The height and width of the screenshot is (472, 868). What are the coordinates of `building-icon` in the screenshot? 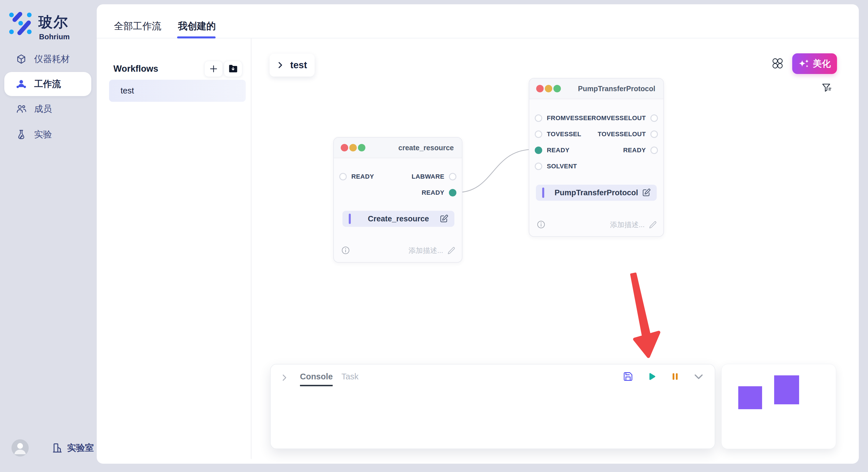 It's located at (57, 448).